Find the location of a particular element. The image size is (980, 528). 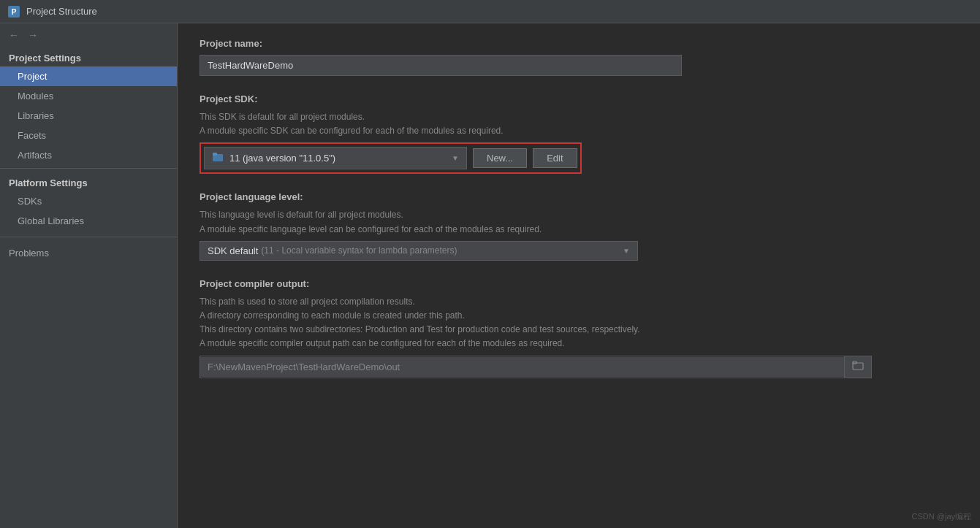

sidebar-item-project: Project is located at coordinates (88, 76).